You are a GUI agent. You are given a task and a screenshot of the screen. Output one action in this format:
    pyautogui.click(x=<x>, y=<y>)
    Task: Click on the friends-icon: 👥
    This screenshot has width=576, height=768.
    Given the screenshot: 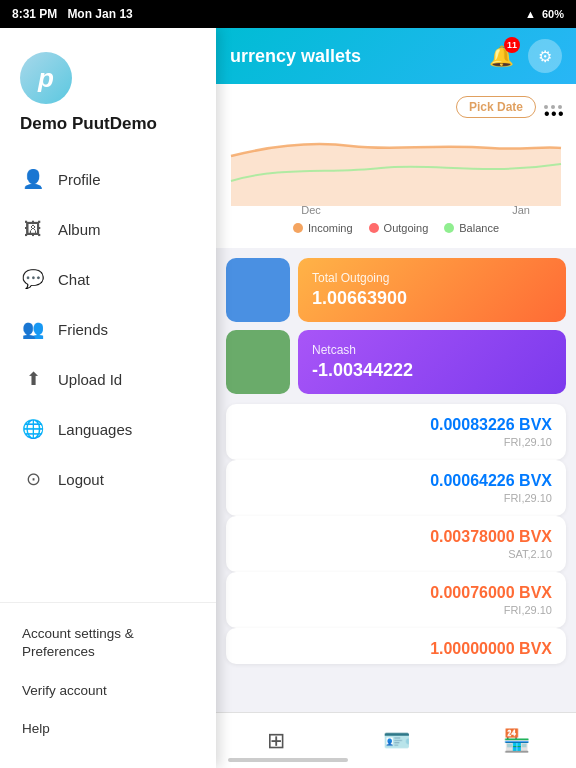 What is the action you would take?
    pyautogui.click(x=33, y=329)
    